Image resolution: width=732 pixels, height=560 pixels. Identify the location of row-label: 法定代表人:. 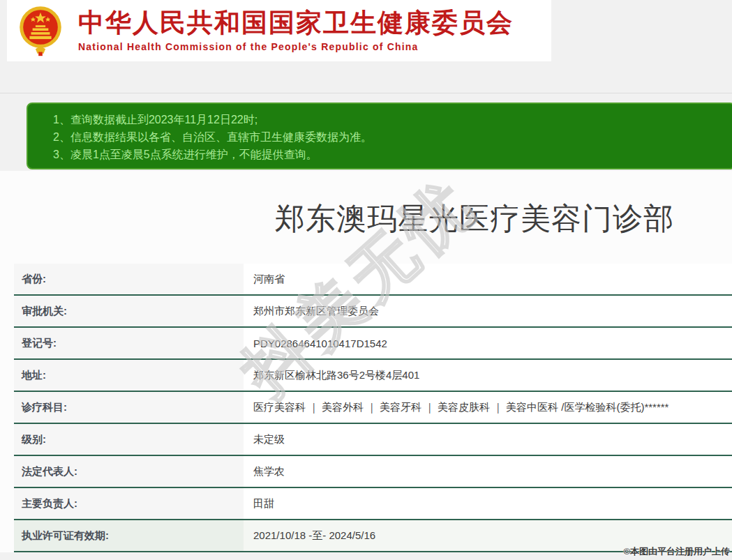
(128, 471).